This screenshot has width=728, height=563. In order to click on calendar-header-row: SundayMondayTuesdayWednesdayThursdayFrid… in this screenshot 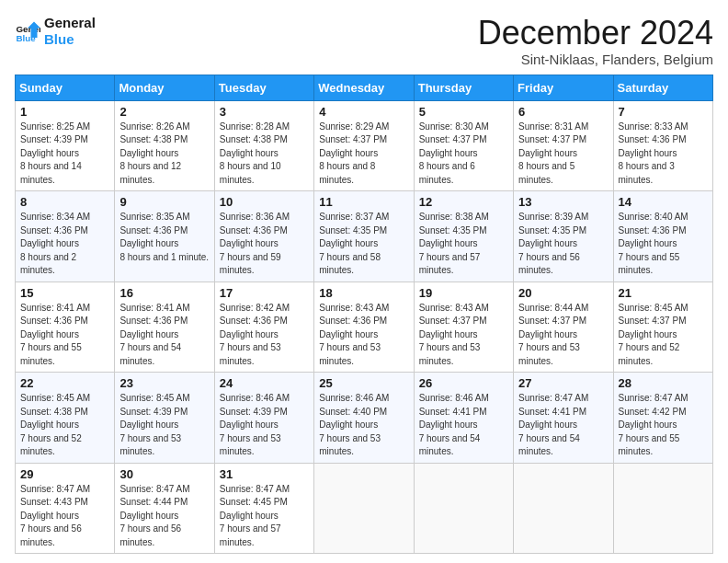, I will do `click(364, 87)`.